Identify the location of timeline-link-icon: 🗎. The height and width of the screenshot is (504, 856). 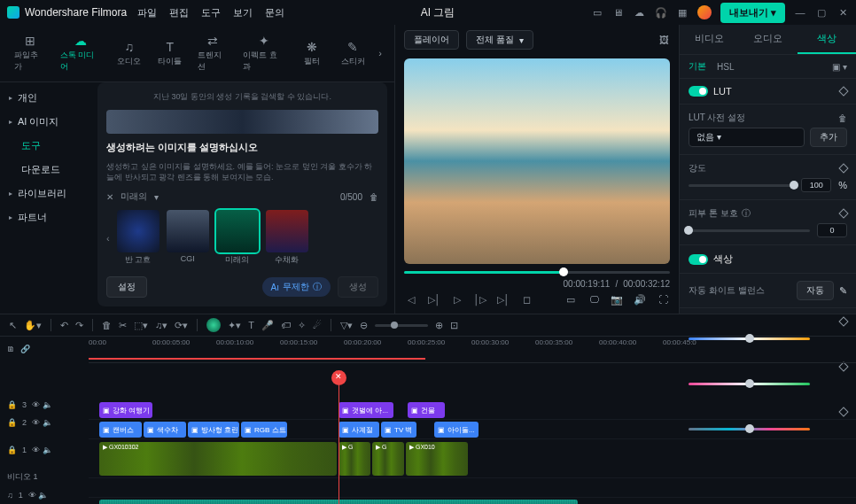
(11, 349).